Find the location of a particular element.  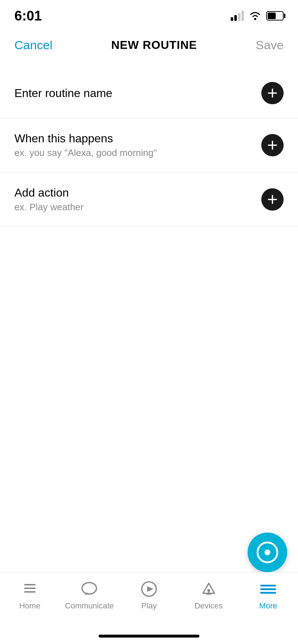

when-this-happens-text: When this happens ex. you say "Alexa, go… is located at coordinates (138, 145).